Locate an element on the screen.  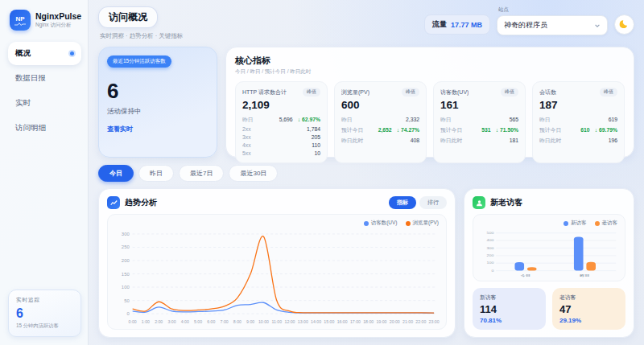
metric-value: 187 is located at coordinates (578, 105).